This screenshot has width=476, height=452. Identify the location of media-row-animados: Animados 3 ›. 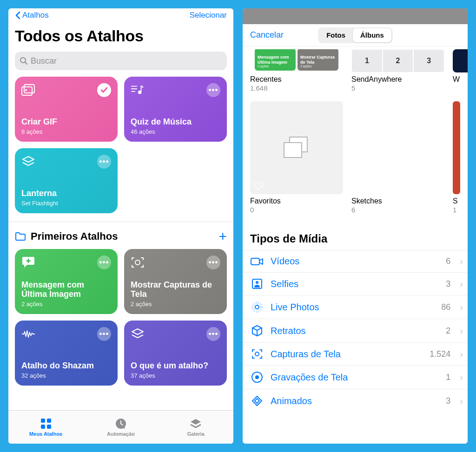
(355, 401).